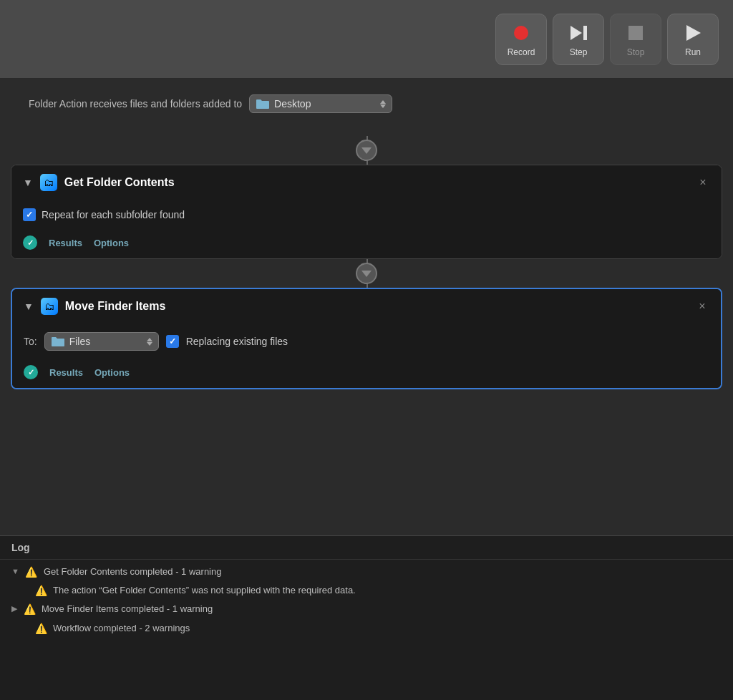 The width and height of the screenshot is (733, 700). Describe the element at coordinates (263, 104) in the screenshot. I see `folder-select-icon` at that location.